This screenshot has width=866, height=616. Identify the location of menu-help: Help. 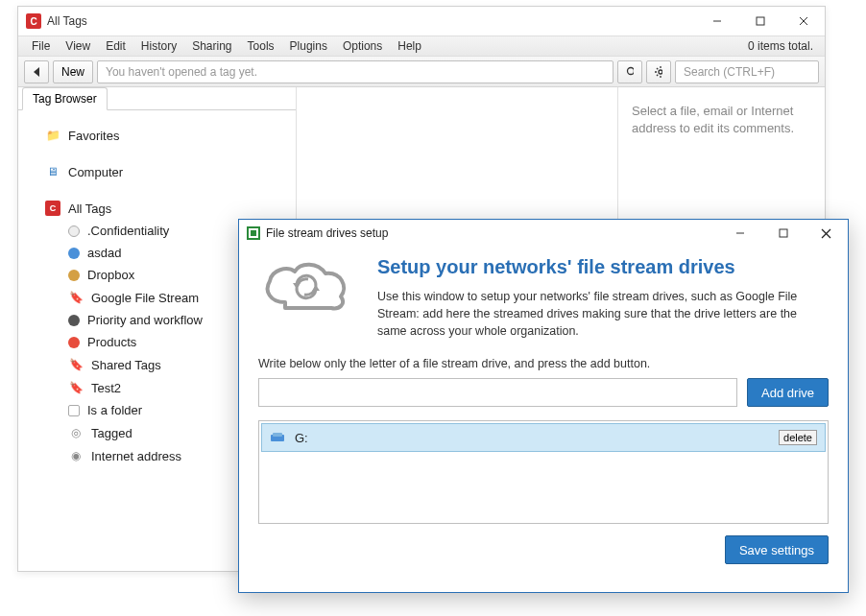
(409, 46).